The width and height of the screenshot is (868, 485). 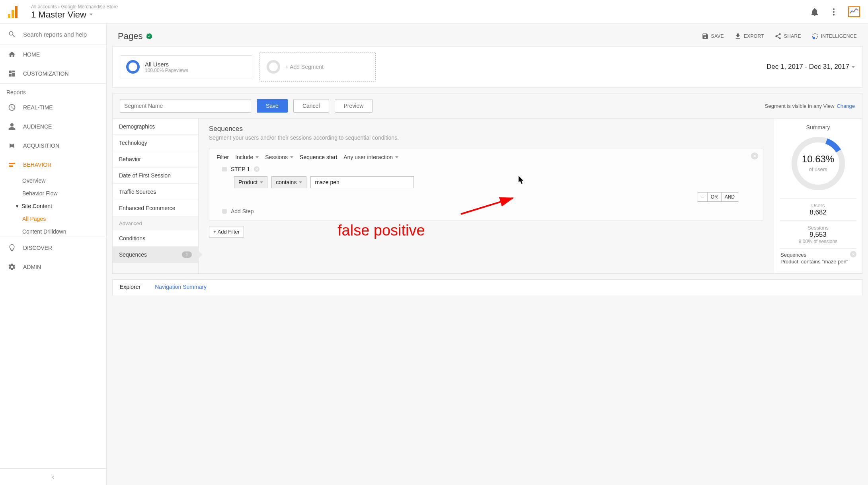 What do you see at coordinates (53, 193) in the screenshot?
I see `sub-behavior-flow: Behavior Flow` at bounding box center [53, 193].